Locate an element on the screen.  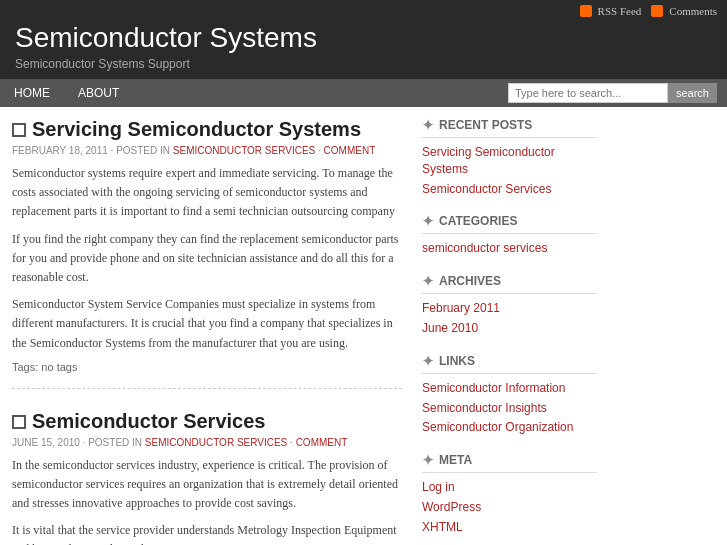
rss-icon is located at coordinates (586, 11).